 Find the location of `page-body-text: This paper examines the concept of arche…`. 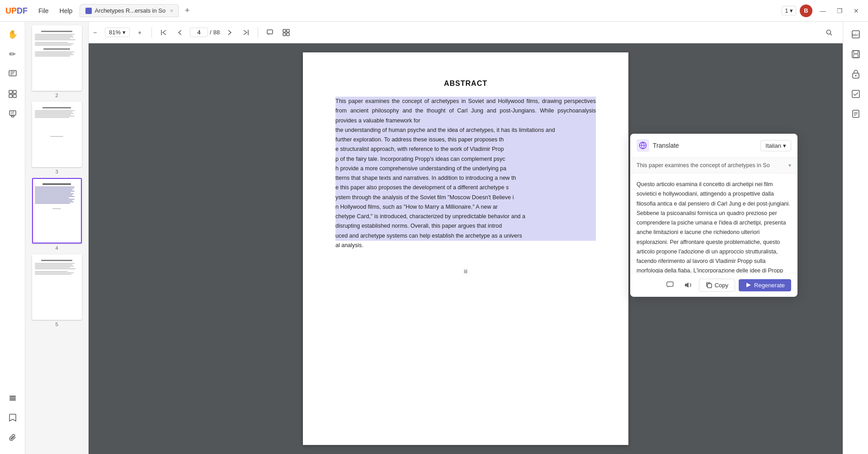

page-body-text: This paper examines the concept of arche… is located at coordinates (466, 173).